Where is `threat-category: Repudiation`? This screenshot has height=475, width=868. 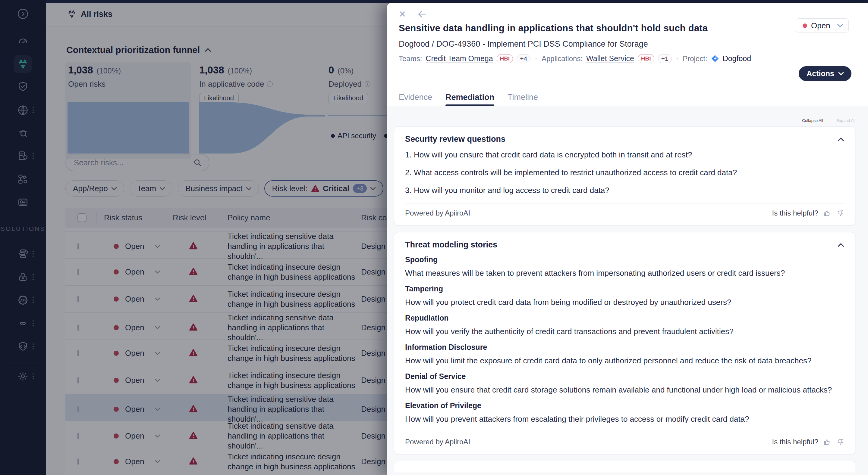
threat-category: Repudiation is located at coordinates (625, 318).